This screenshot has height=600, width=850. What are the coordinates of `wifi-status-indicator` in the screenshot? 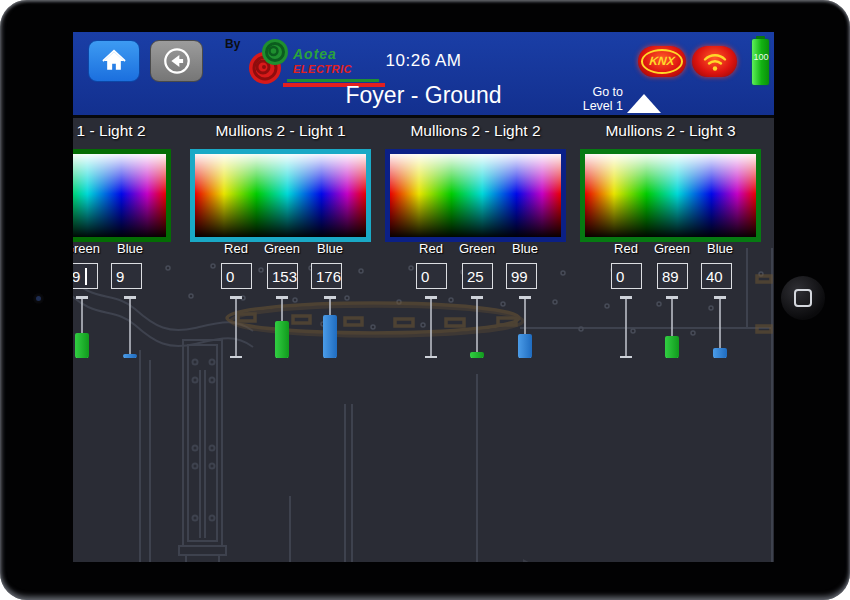 It's located at (714, 62).